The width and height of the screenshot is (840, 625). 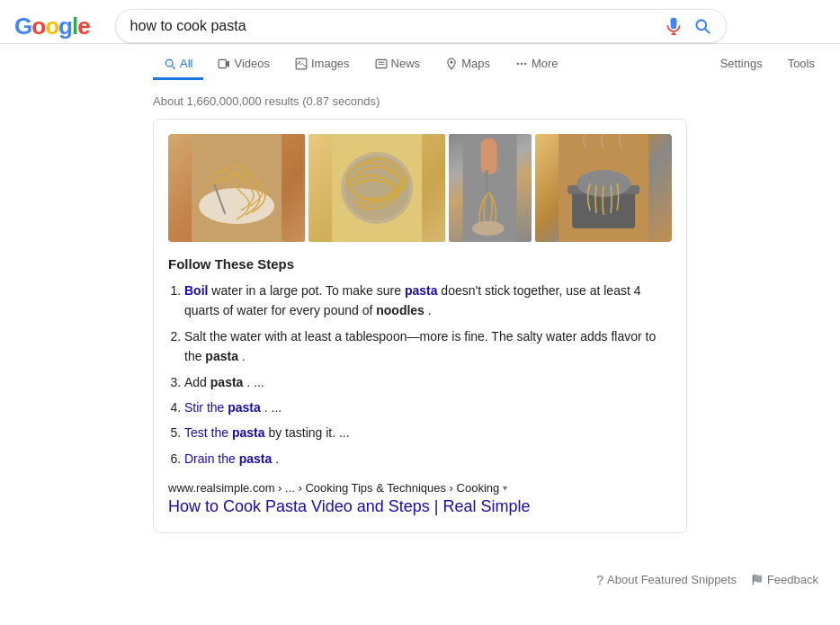 I want to click on step-1-boil-link: Boil, so click(x=196, y=290).